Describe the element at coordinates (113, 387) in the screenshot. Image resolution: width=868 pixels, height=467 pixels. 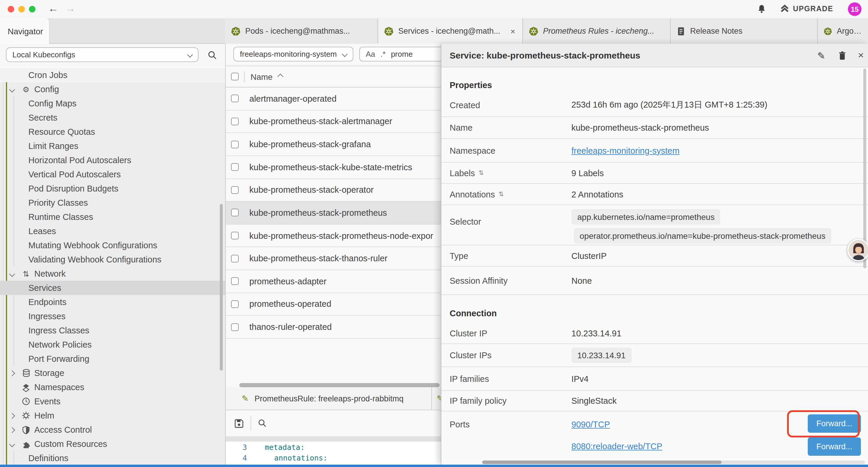
I see `sidebar-item-namespaces: Namespaces` at that location.